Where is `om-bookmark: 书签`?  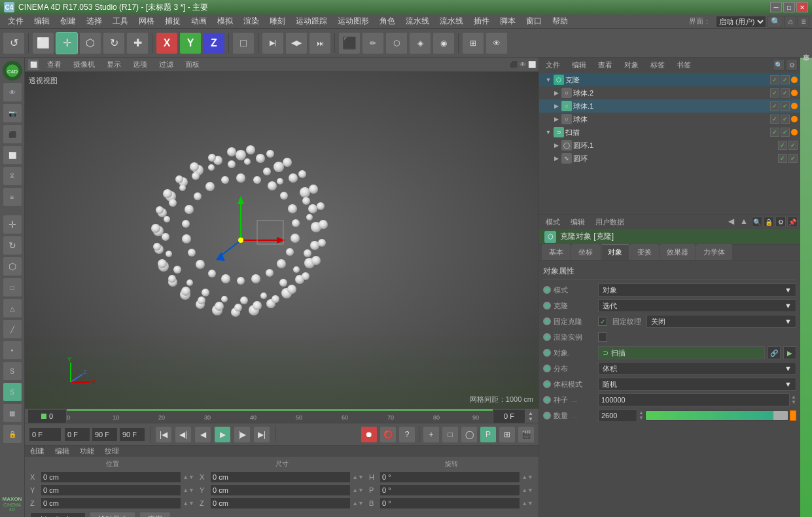
om-bookmark: 书签 is located at coordinates (684, 65).